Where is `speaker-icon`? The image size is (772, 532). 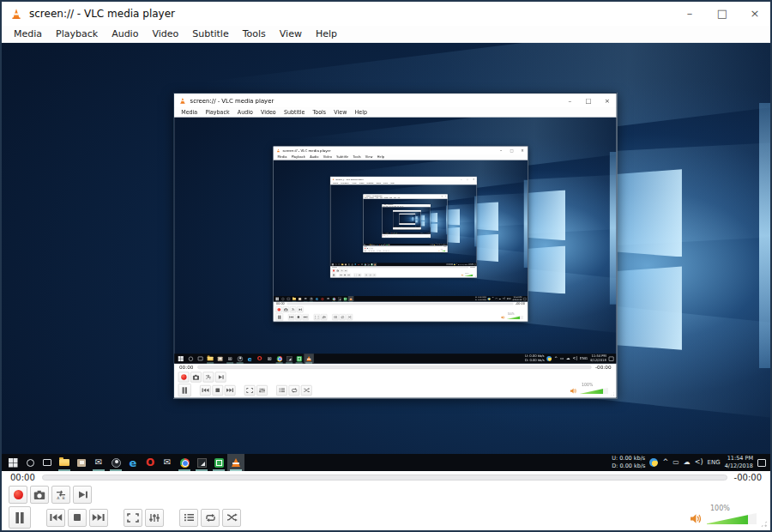 speaker-icon is located at coordinates (503, 317).